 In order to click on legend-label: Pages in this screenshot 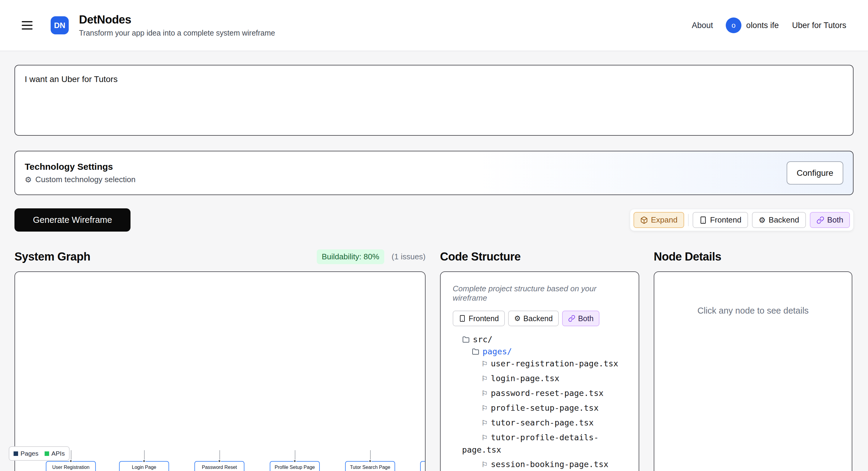, I will do `click(30, 453)`.